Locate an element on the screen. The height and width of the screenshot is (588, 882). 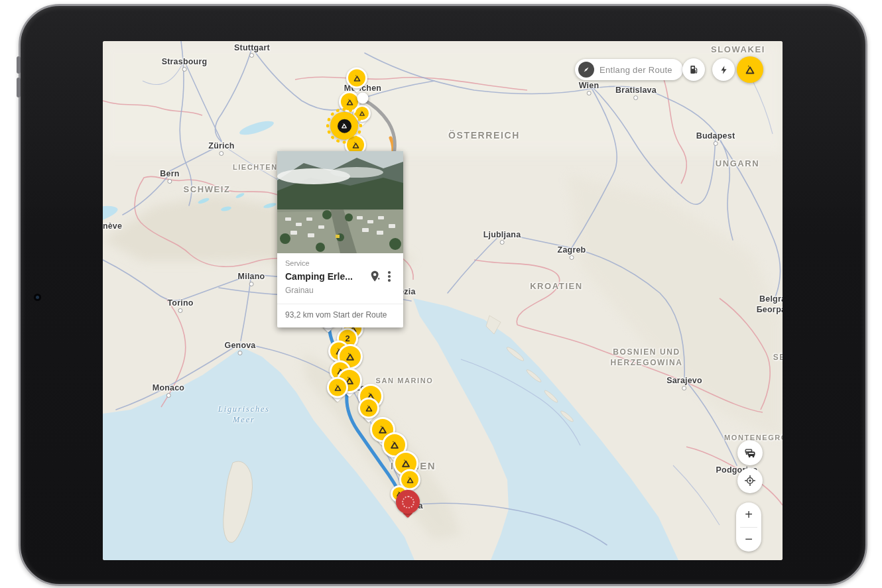
poi-popup-card: Service Camping Erle... Grainau is located at coordinates (340, 239).